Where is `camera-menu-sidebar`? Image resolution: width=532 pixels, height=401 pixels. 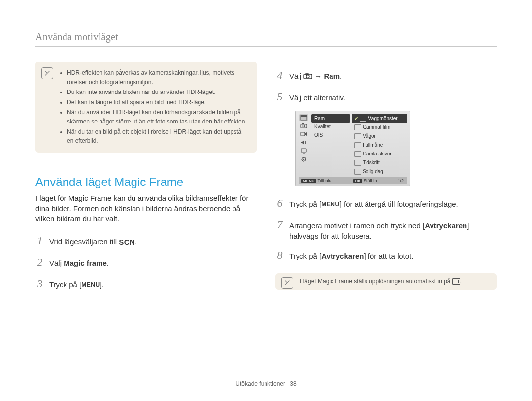 camera-menu-sidebar is located at coordinates (304, 145).